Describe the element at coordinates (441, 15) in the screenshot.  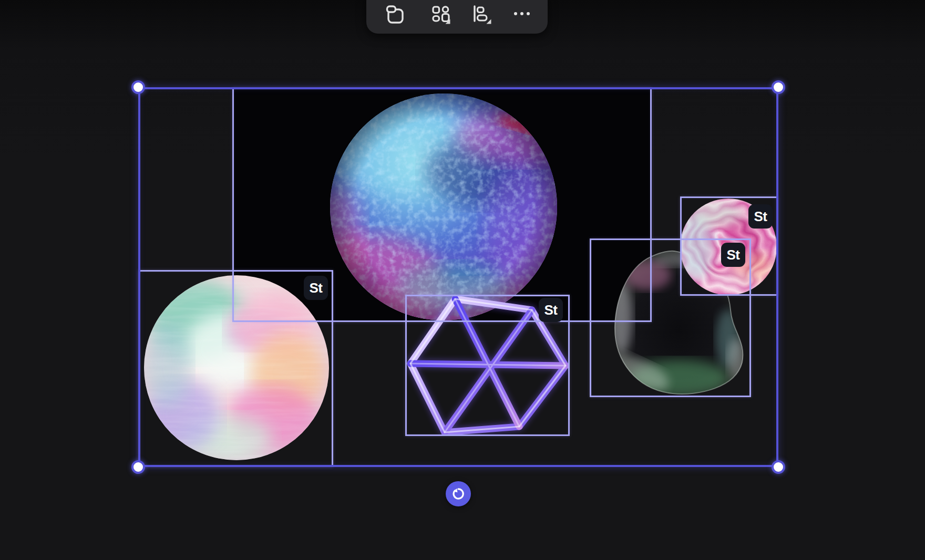
I see `arrange-icon` at that location.